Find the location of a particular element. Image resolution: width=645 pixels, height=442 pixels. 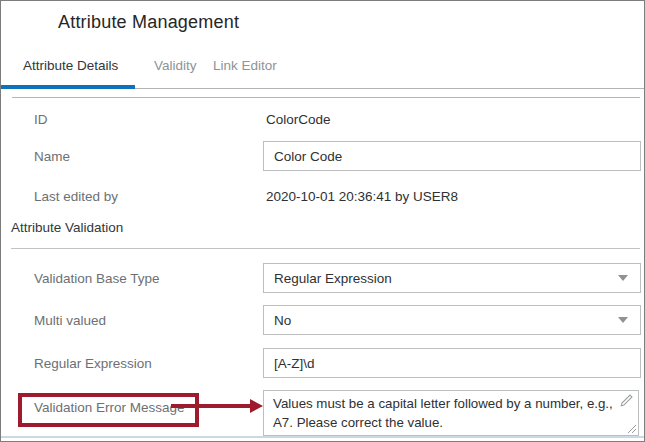

validation-error-message-label: Validation Error Message is located at coordinates (110, 408).